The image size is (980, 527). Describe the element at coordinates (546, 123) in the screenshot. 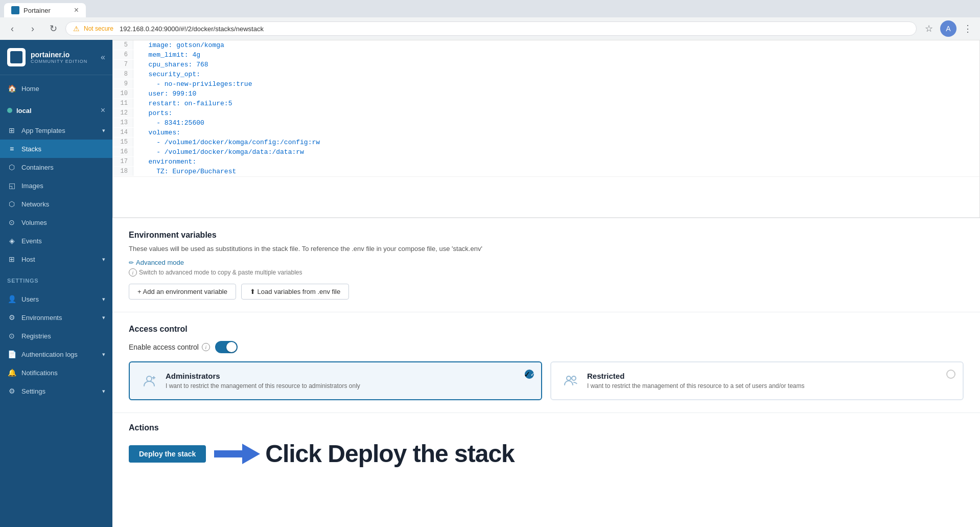

I see `code-line-13: 13 - 8341:25600` at that location.